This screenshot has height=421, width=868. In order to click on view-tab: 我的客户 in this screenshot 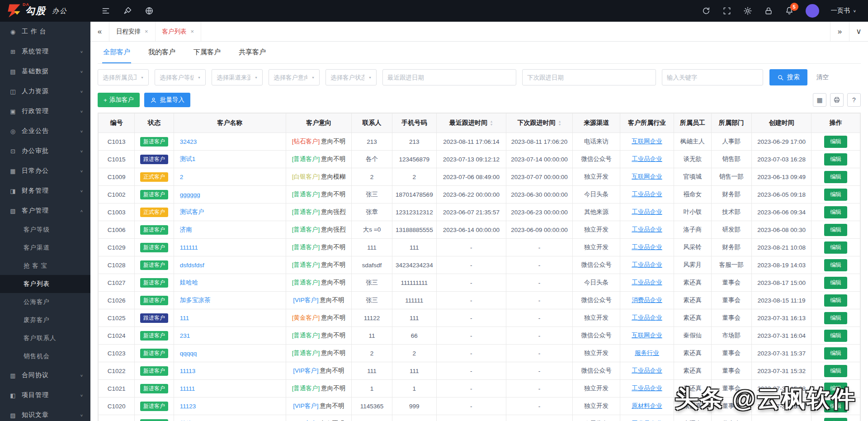, I will do `click(162, 52)`.